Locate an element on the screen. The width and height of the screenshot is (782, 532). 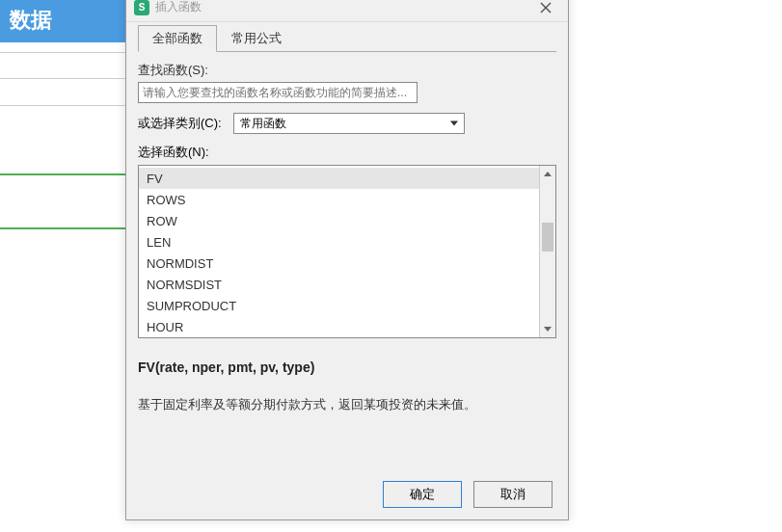
category-selected-value: 常用函数 is located at coordinates (263, 123).